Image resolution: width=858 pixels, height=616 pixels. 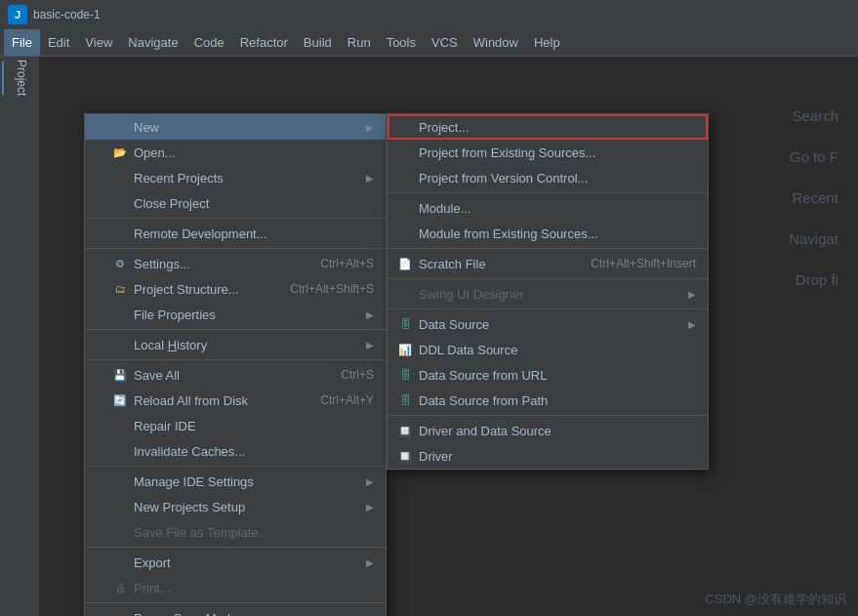 What do you see at coordinates (548, 152) in the screenshot?
I see `new-submenu-project-existing: Project from Existing Sources...` at bounding box center [548, 152].